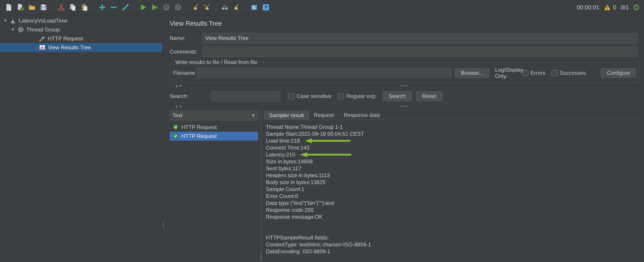  I want to click on tree-item-test-plan: ▼ LatencyVsLoadTime, so click(81, 21).